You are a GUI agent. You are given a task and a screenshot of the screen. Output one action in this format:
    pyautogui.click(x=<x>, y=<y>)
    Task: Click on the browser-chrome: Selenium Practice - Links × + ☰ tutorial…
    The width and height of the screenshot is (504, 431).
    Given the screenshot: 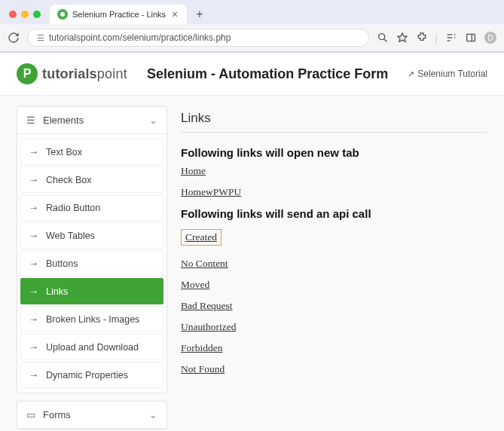 What is the action you would take?
    pyautogui.click(x=252, y=26)
    